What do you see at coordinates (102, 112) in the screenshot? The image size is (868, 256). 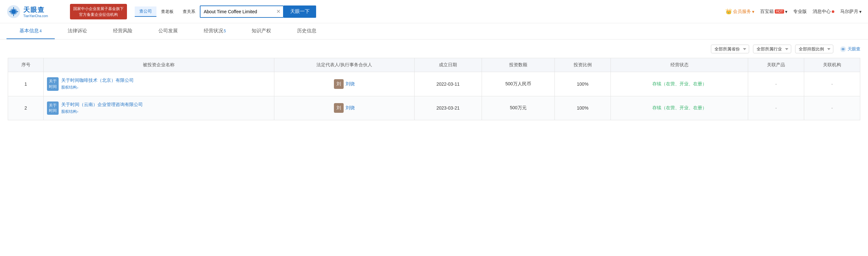 I see `equity-link-1: 股权结构 ›` at bounding box center [102, 112].